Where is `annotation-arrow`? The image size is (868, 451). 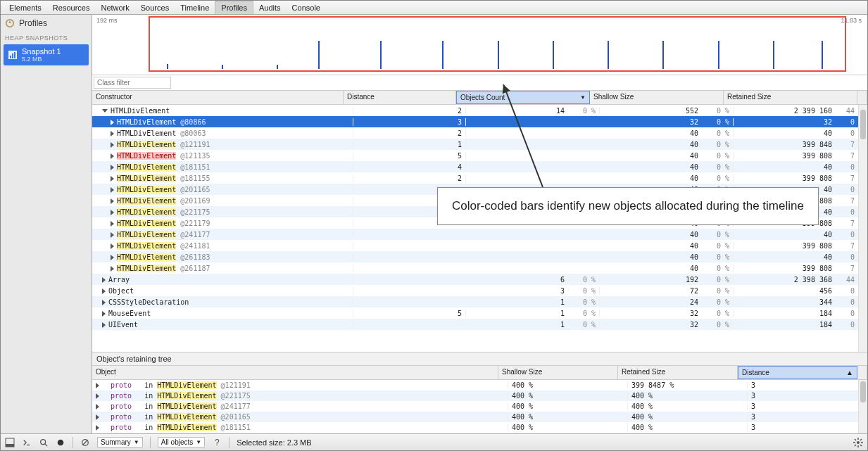
annotation-arrow is located at coordinates (536, 136).